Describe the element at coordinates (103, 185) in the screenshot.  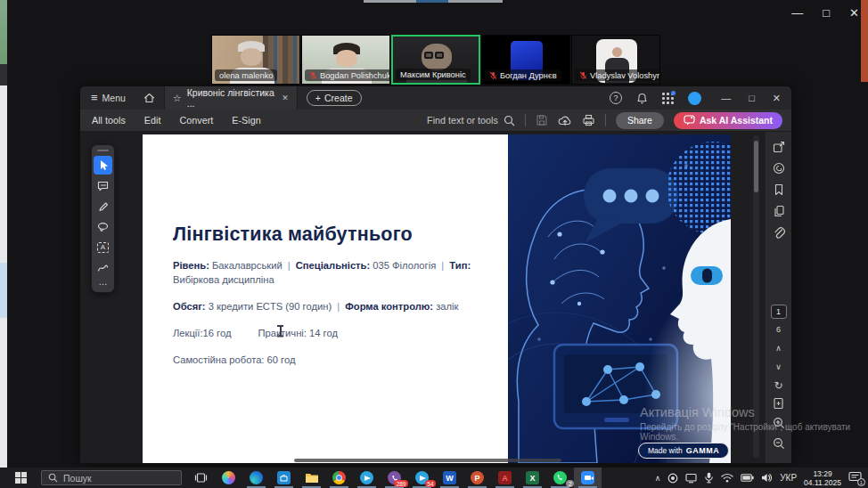
I see `comment-tool-button` at that location.